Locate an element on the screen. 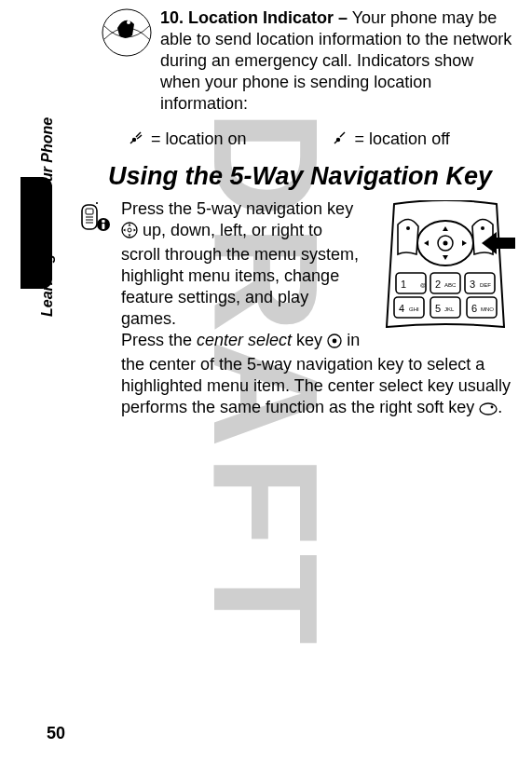 The image size is (532, 762). phone-keypad-illustration: 1 @ 2 ABC 3 DEF 4 GHI 5 JKL is located at coordinates (445, 268).